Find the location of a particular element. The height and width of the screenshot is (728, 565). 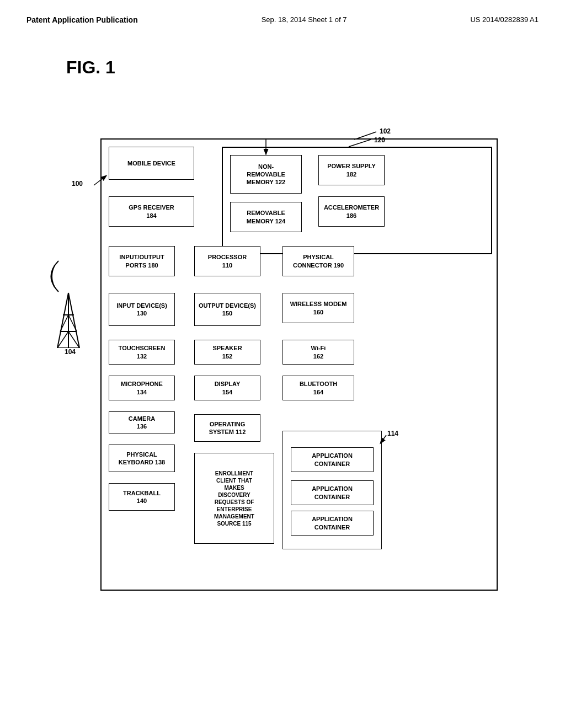

box-processor: PROCESSOR 110 is located at coordinates (227, 261).